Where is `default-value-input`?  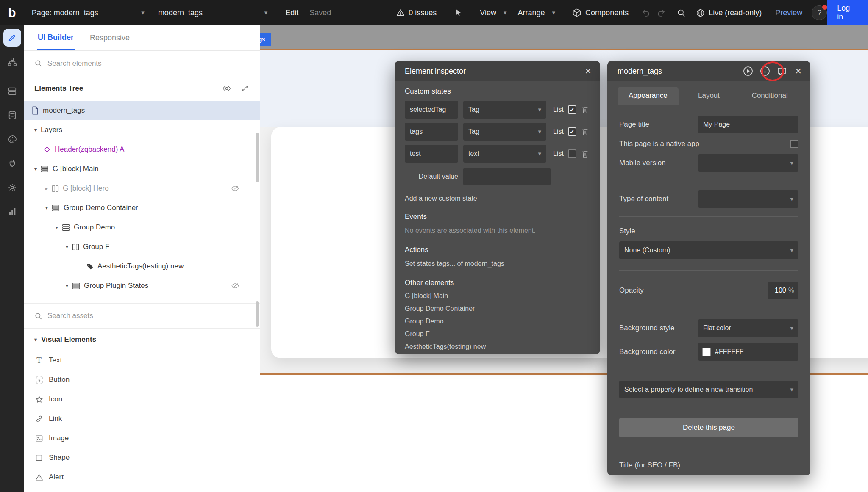 default-value-input is located at coordinates (507, 177).